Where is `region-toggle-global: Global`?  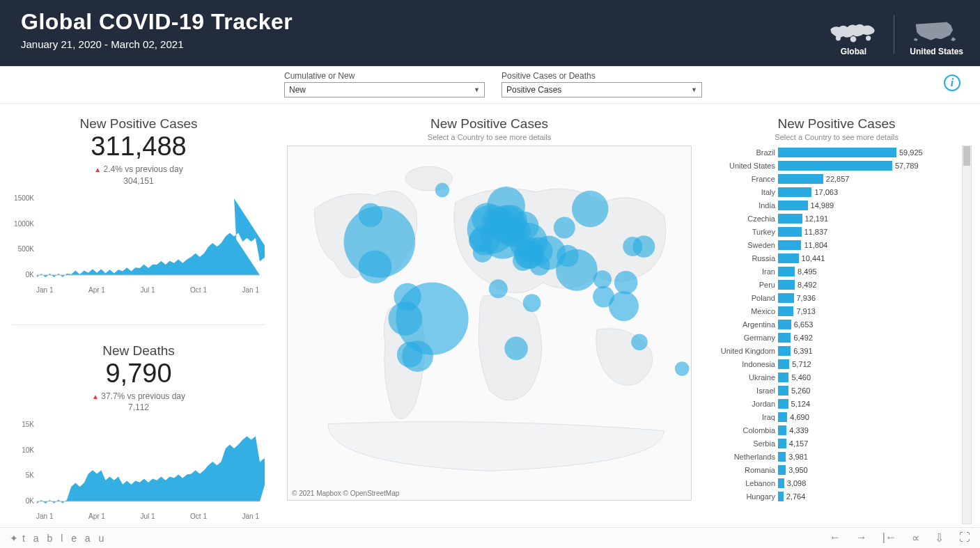 region-toggle-global: Global is located at coordinates (853, 36).